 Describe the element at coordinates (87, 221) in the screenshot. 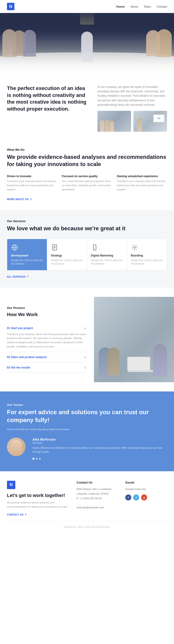

I see `services-label: Our Services` at that location.